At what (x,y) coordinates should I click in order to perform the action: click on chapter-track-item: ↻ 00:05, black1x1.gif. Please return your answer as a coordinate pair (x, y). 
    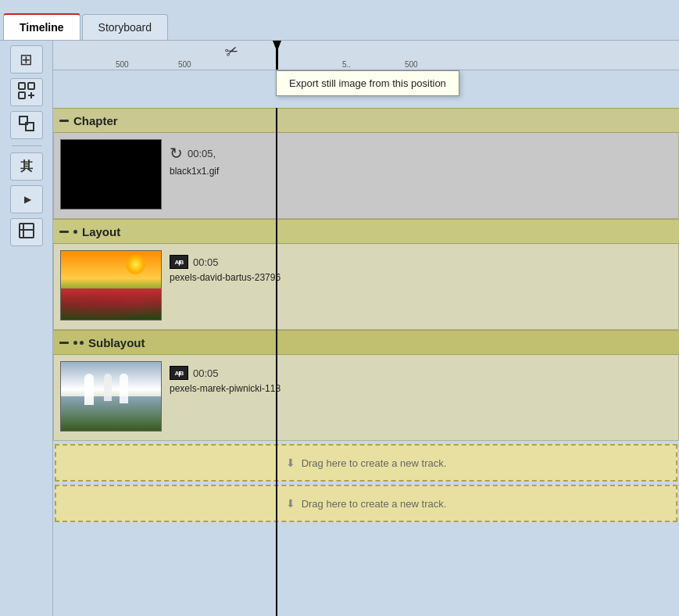
    Looking at the image, I should click on (366, 176).